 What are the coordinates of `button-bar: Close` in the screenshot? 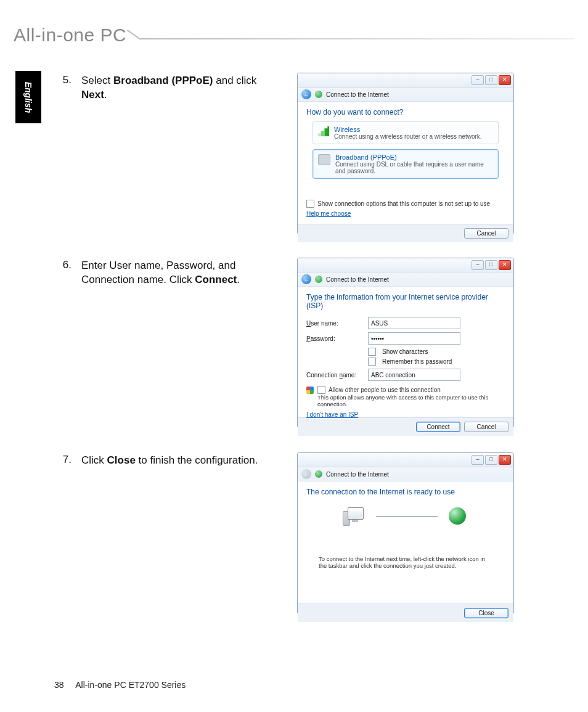 It's located at (406, 613).